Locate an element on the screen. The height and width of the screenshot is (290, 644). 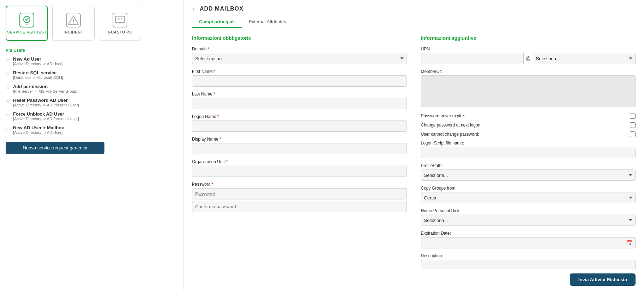
list-item-5: ☆ New AD User + Mailbox [Active Director… is located at coordinates (92, 130).